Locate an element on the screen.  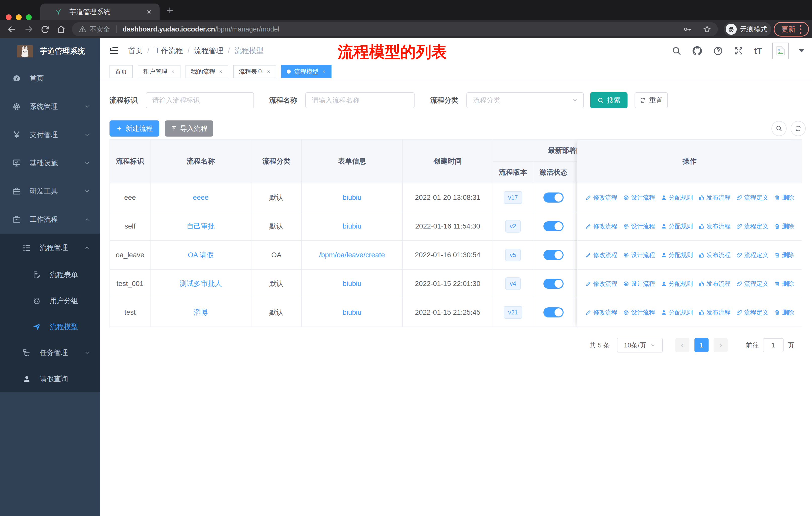
breadcrumb-process-manage: 流程管理 is located at coordinates (209, 51).